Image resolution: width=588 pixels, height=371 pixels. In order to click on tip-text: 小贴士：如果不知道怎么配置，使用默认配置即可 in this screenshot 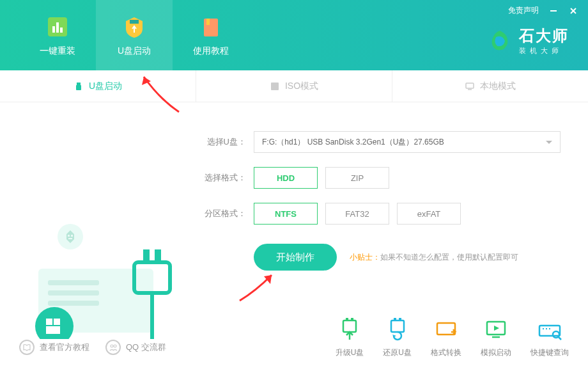, I will do `click(434, 257)`.